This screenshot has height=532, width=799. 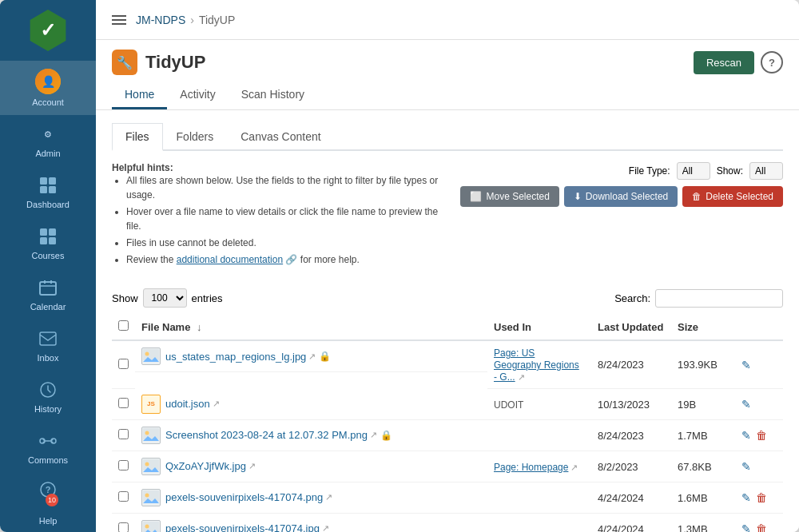 I want to click on sort-icon: ↓, so click(x=200, y=328).